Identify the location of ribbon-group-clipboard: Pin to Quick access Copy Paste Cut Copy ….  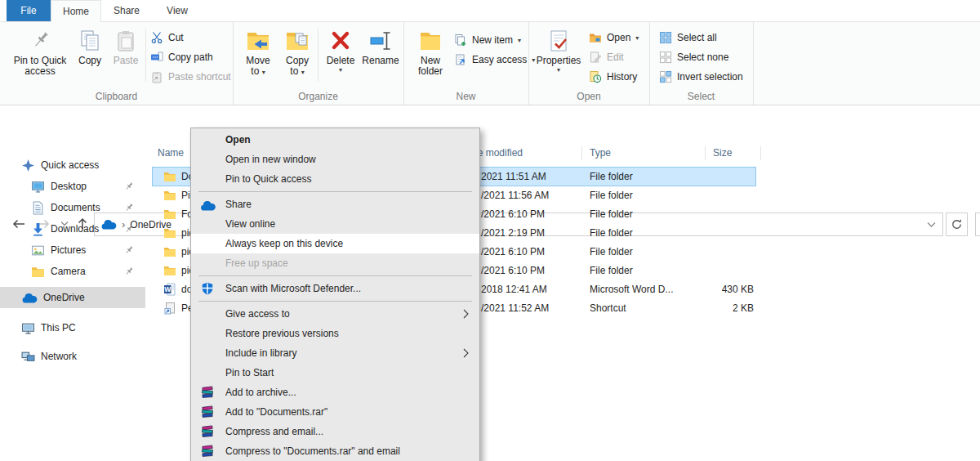
(117, 64).